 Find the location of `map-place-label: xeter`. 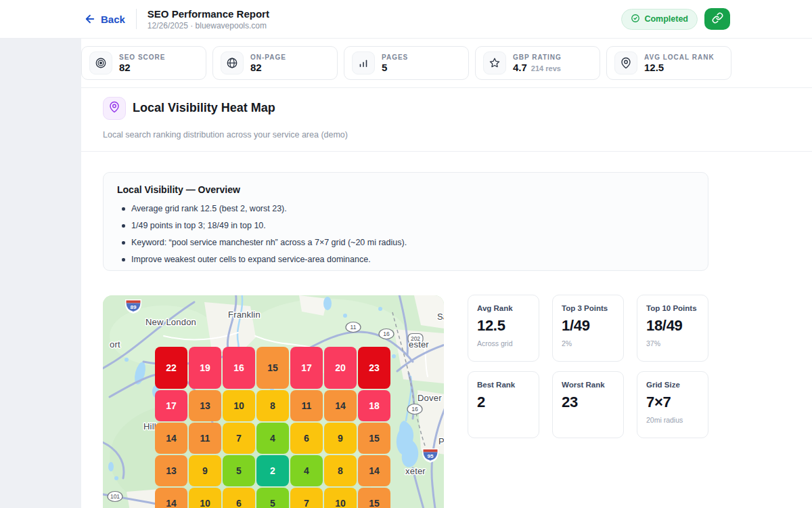

map-place-label: xeter is located at coordinates (415, 471).